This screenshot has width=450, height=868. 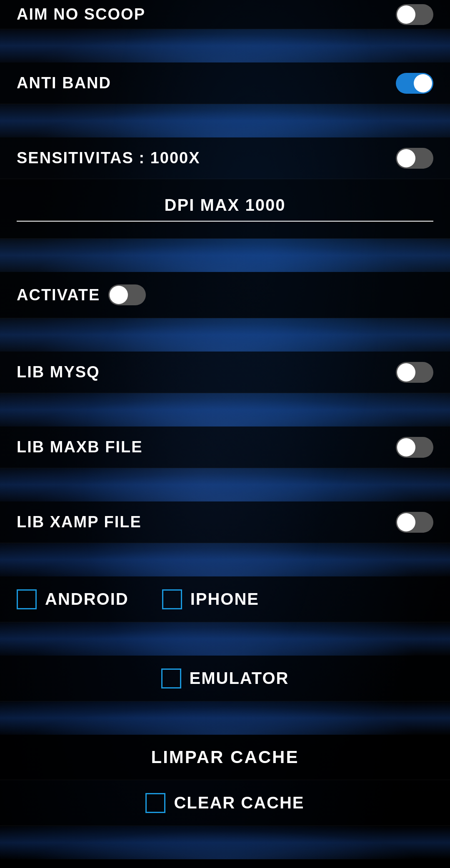 What do you see at coordinates (415, 522) in the screenshot?
I see `lib-xamp-toggle` at bounding box center [415, 522].